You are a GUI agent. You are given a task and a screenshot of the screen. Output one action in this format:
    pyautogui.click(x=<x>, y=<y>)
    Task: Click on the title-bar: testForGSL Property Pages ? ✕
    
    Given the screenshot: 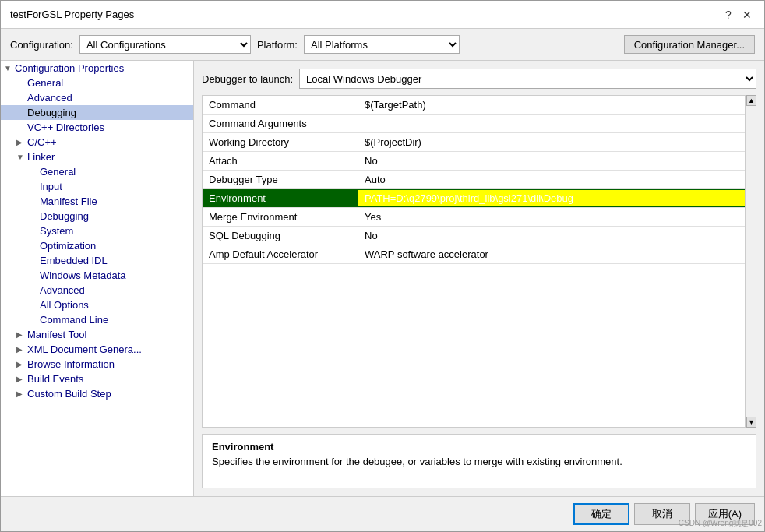 What is the action you would take?
    pyautogui.click(x=382, y=15)
    